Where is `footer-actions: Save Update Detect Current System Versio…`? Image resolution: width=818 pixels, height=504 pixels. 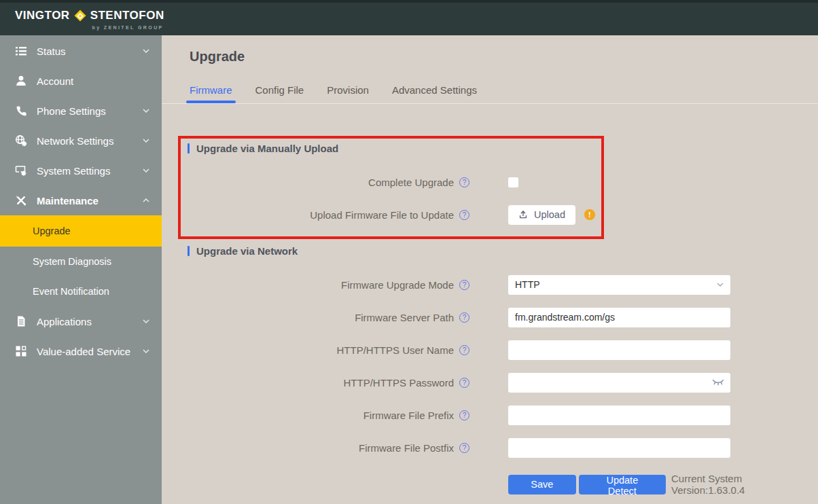
footer-actions: Save Update Detect Current System Versio… is located at coordinates (663, 484).